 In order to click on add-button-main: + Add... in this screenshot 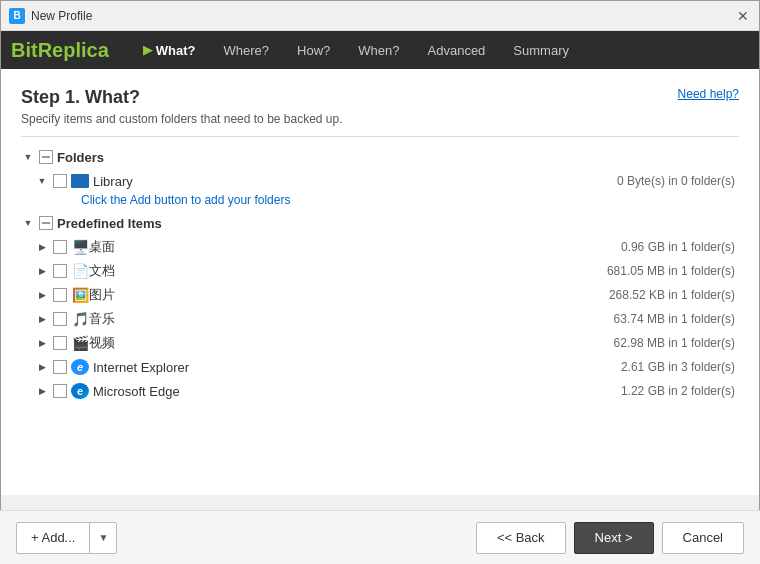, I will do `click(54, 538)`.